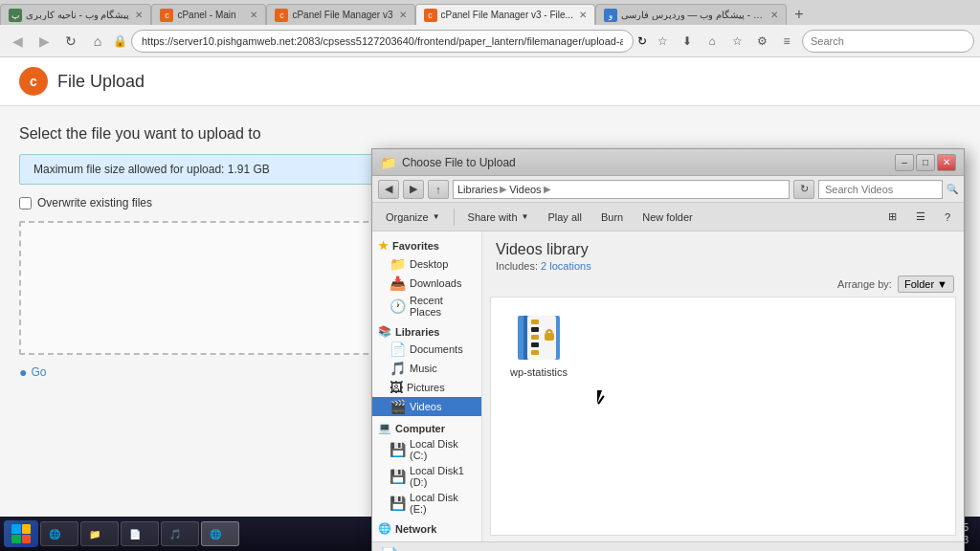 Image resolution: width=980 pixels, height=551 pixels. Describe the element at coordinates (415, 529) in the screenshot. I see `network-label: Network` at that location.